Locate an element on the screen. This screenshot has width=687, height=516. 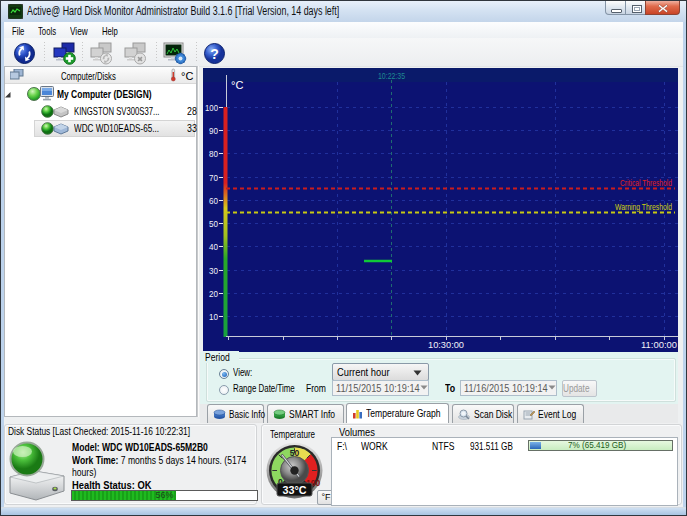
svg-text: Critical Threshold is located at coordinates (646, 182).